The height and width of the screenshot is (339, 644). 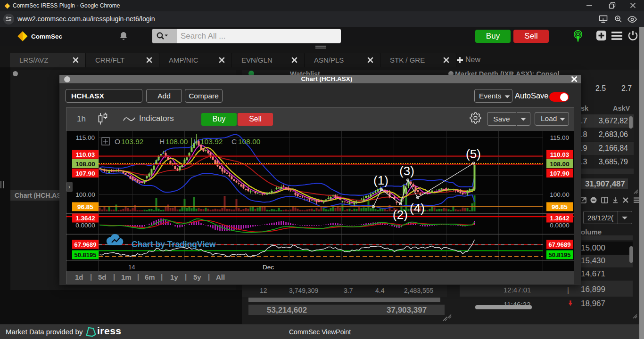 What do you see at coordinates (196, 141) in the screenshot?
I see `svg-text: L` at bounding box center [196, 141].